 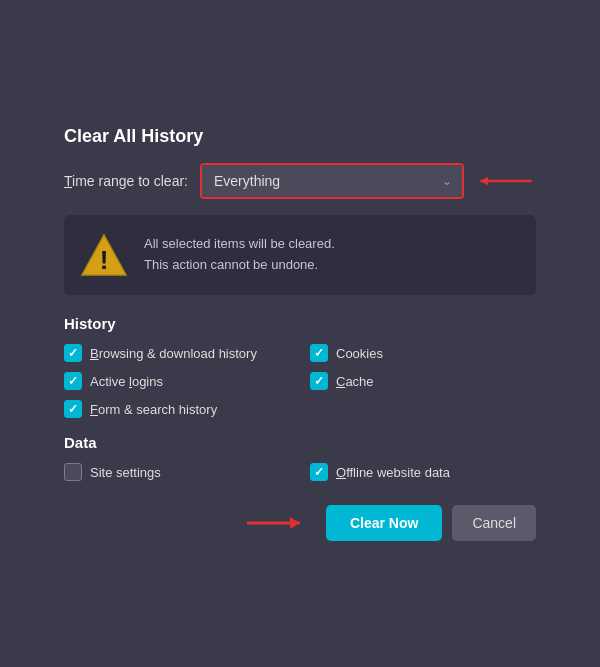 I want to click on warning-icon: !, so click(x=104, y=255).